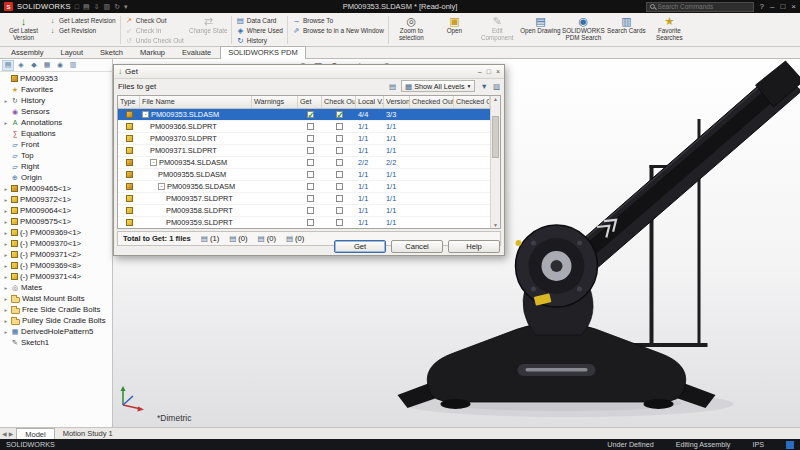 The width and height of the screenshot is (800, 450). Describe the element at coordinates (56, 100) in the screenshot. I see `tree-item-history: ▸↻History` at that location.